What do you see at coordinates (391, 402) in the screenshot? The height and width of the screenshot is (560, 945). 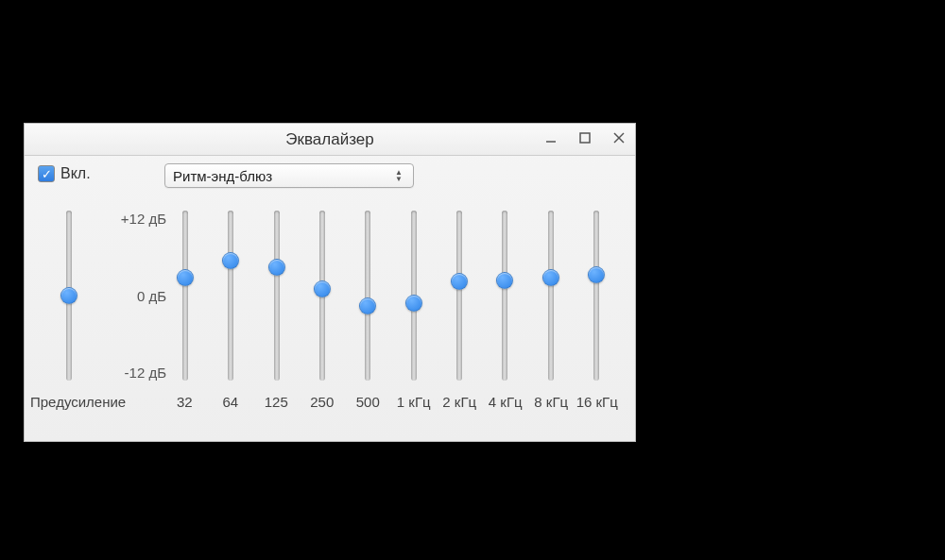 I see `band-frequency-labels: 32641252505001 кГц2 кГц4 кГц8 кГц16 кГц` at bounding box center [391, 402].